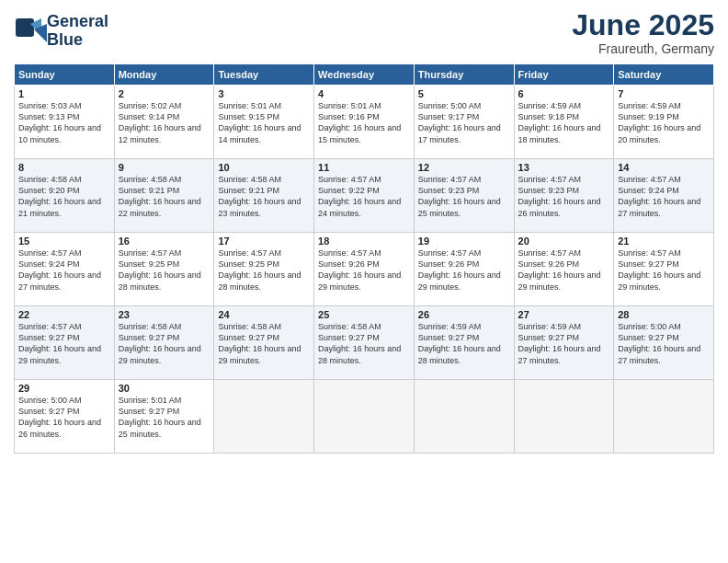 Image resolution: width=728 pixels, height=563 pixels. Describe the element at coordinates (463, 196) in the screenshot. I see `calendar-cell: 12 Sunrise: 4:57 AM Sunset: 9:23 PM Dayl…` at that location.